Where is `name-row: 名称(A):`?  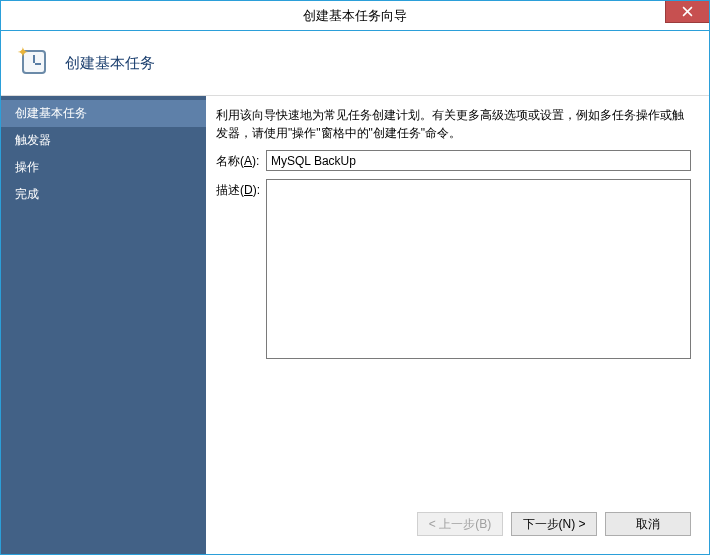
name-row: 名称(A): is located at coordinates (454, 160).